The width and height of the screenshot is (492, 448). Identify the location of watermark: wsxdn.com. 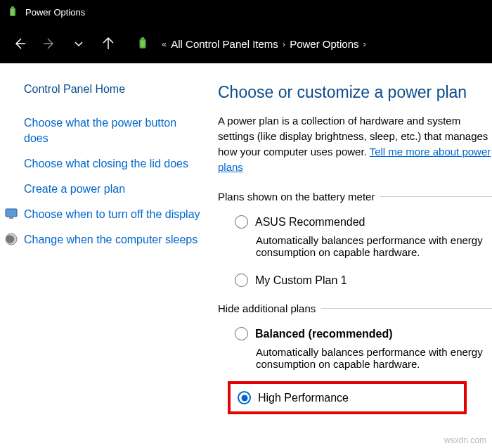
(465, 440).